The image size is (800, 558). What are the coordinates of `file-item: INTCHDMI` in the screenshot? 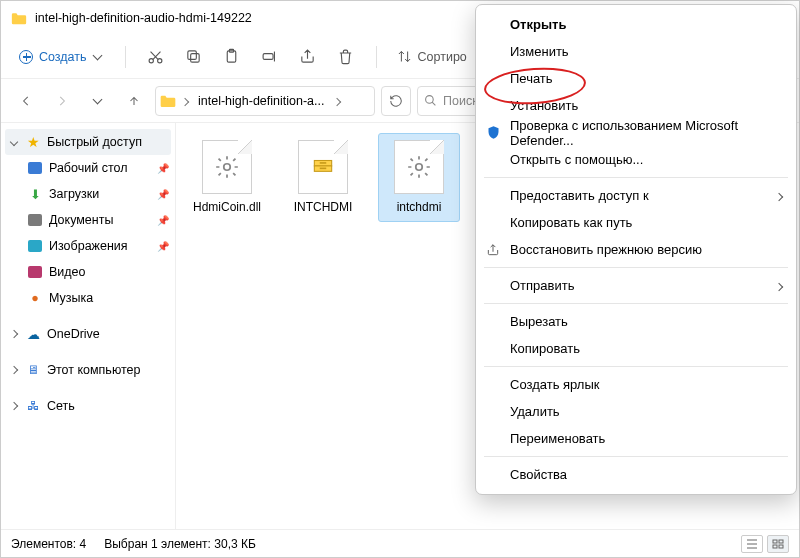 It's located at (323, 178).